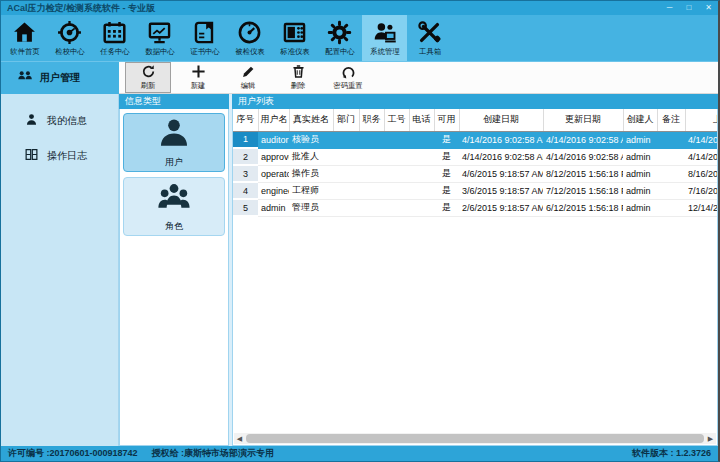 This screenshot has height=462, width=720. Describe the element at coordinates (148, 72) in the screenshot. I see `refresh-icon` at that location.